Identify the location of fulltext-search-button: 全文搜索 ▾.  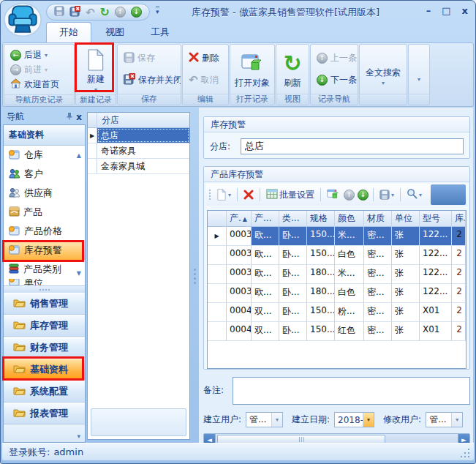
(383, 69).